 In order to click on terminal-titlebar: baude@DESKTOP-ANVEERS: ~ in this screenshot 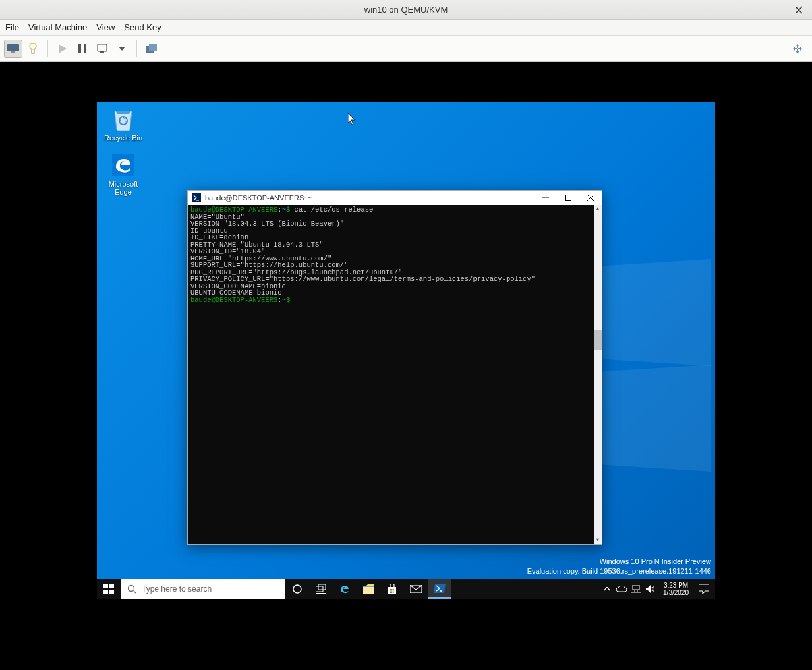, I will do `click(395, 198)`.